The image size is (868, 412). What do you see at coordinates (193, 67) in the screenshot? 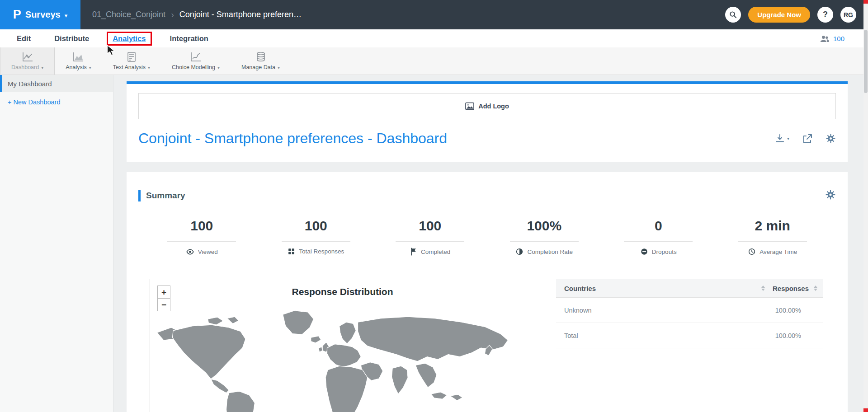
I see `toolbar-label: Choice Modelling` at bounding box center [193, 67].